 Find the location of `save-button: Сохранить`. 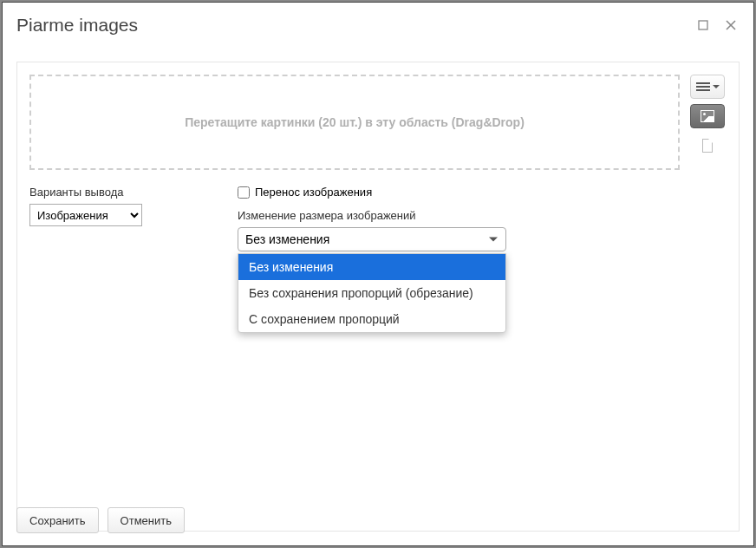

save-button: Сохранить is located at coordinates (57, 520).